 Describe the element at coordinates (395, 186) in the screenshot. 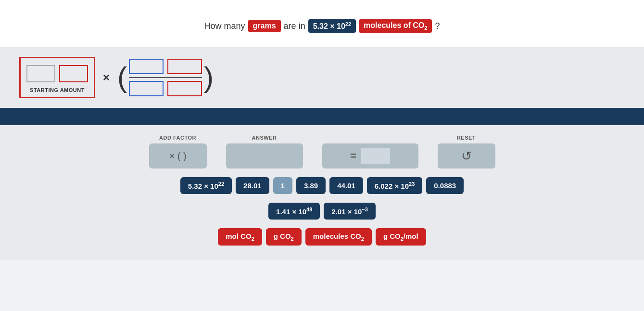

I see `tile-6.022e23: 6.022 × 1023` at that location.